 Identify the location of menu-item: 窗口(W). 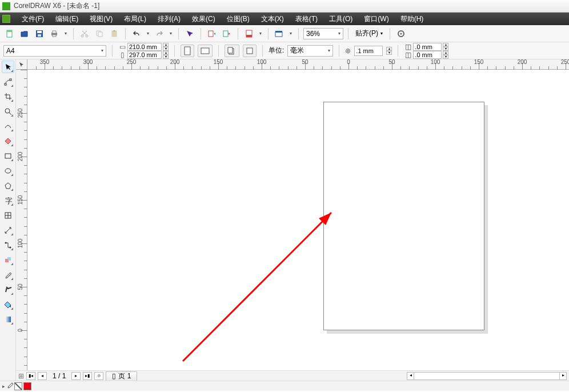
(376, 19).